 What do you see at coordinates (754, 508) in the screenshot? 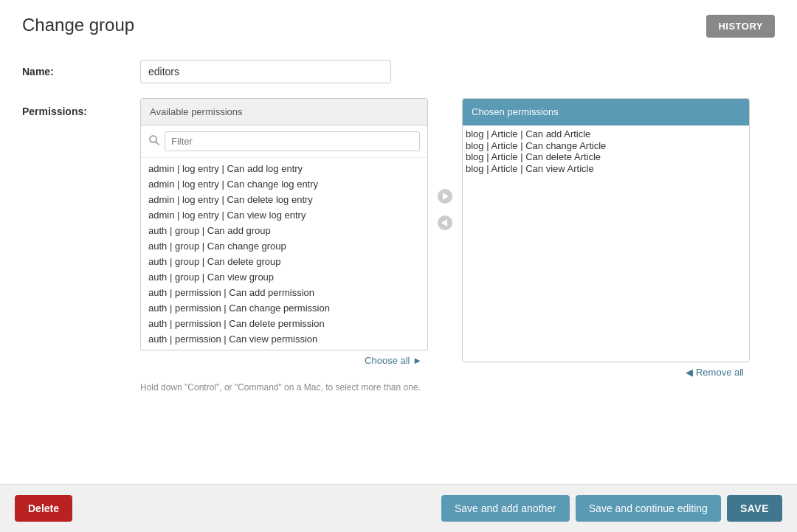
I see `save-button: SAVE` at bounding box center [754, 508].